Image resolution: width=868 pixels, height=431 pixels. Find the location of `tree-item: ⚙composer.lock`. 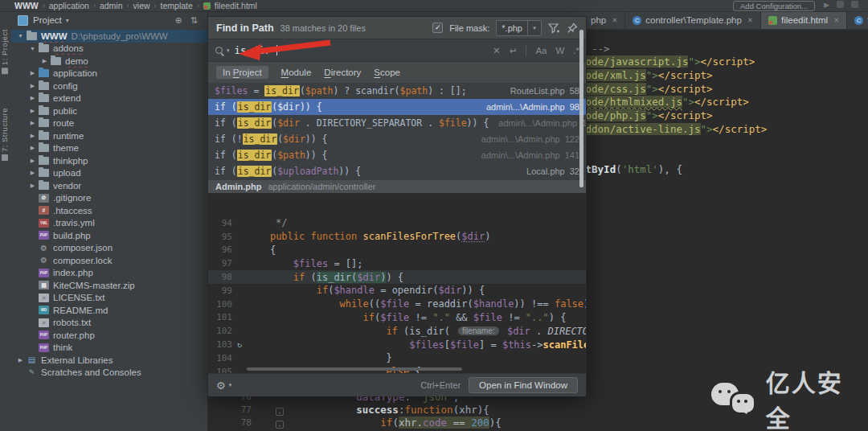

tree-item: ⚙composer.lock is located at coordinates (109, 261).